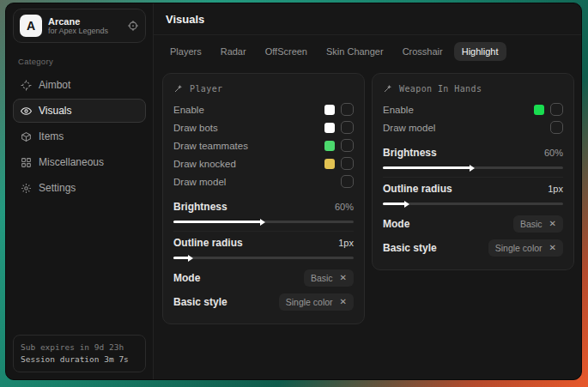 The image size is (588, 387). I want to click on slider-value: 60%, so click(554, 153).